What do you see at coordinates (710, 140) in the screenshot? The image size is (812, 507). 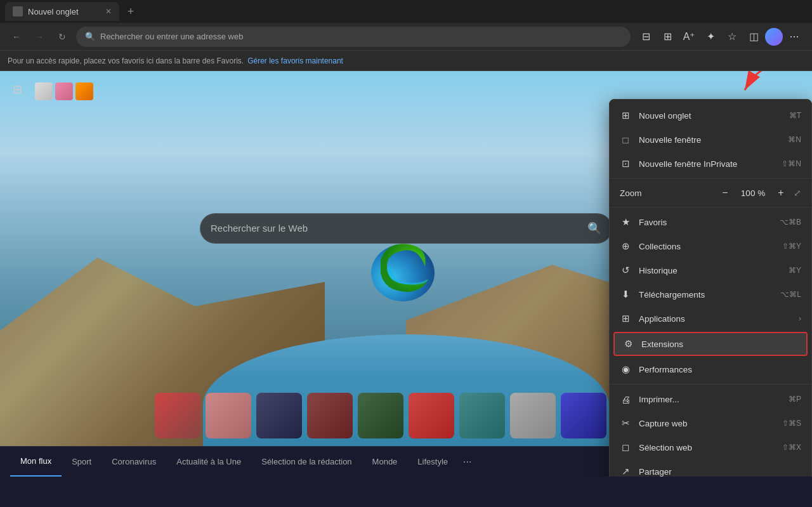 I see `menu-new-window: □ Nouvelle fenêtre ⌘N` at bounding box center [710, 140].